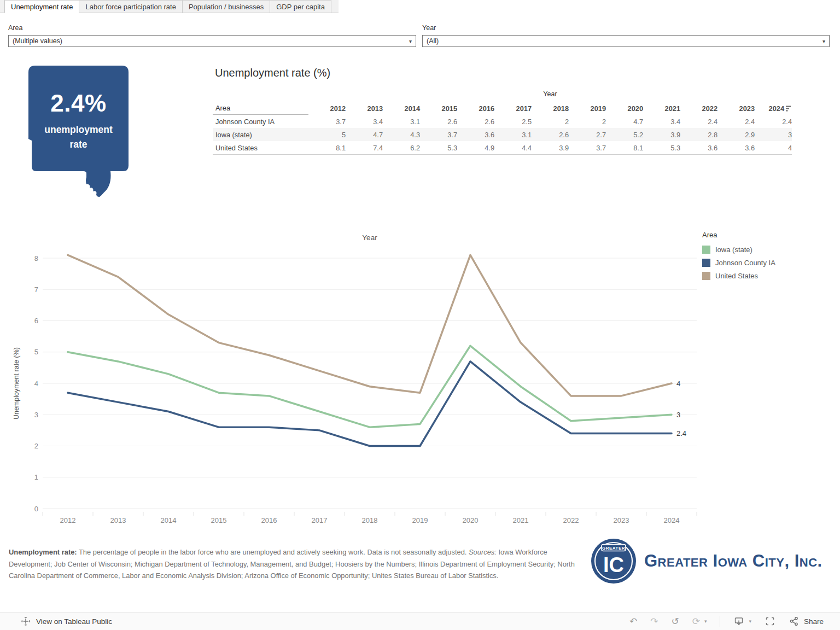 This screenshot has height=630, width=840. I want to click on tab-population-businesses: Population / businesses, so click(226, 7).